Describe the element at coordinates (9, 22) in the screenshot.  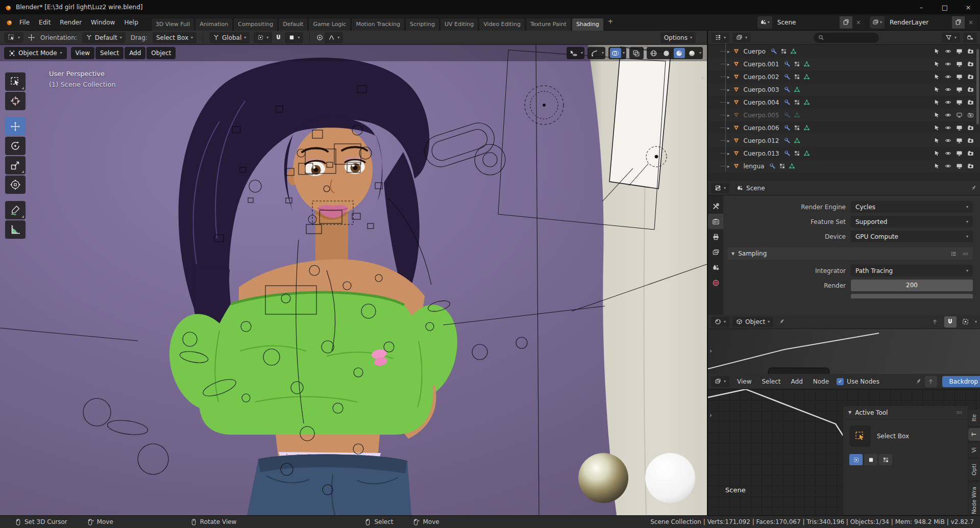
I see `blender-menu-icon` at that location.